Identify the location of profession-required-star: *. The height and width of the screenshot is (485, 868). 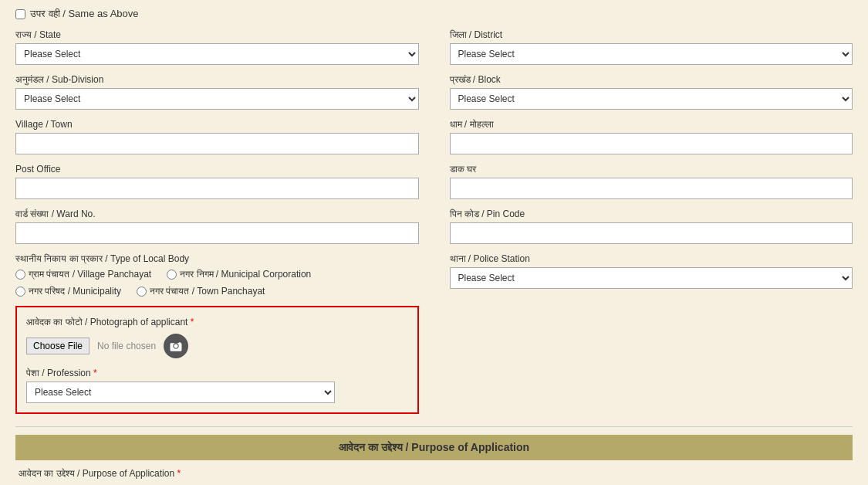
(96, 373).